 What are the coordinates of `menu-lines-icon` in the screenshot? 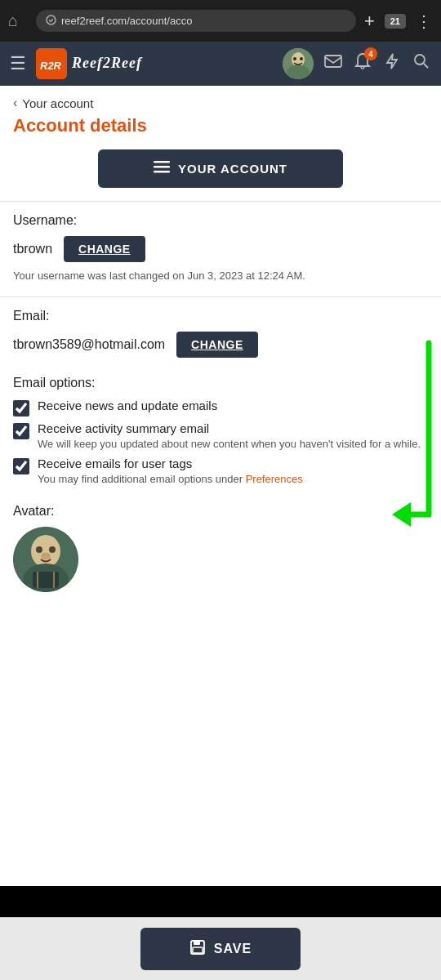 It's located at (162, 168).